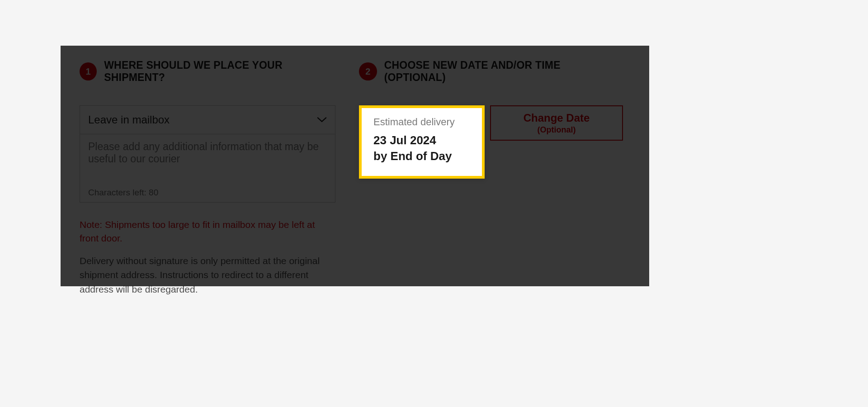  What do you see at coordinates (422, 122) in the screenshot?
I see `estimated-delivery-label: Estimated delivery` at bounding box center [422, 122].